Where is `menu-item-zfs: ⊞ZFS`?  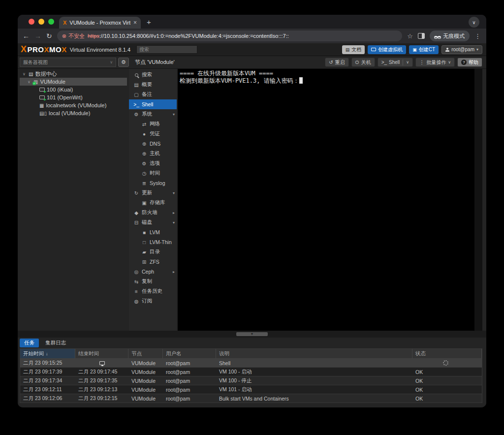
menu-item-zfs: ⊞ZFS is located at coordinates (153, 262).